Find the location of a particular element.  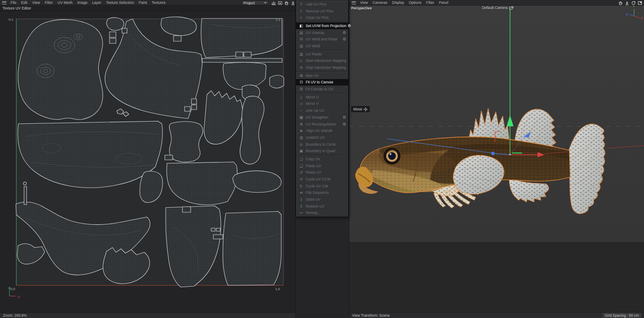

menu-edit: Edit is located at coordinates (24, 3).